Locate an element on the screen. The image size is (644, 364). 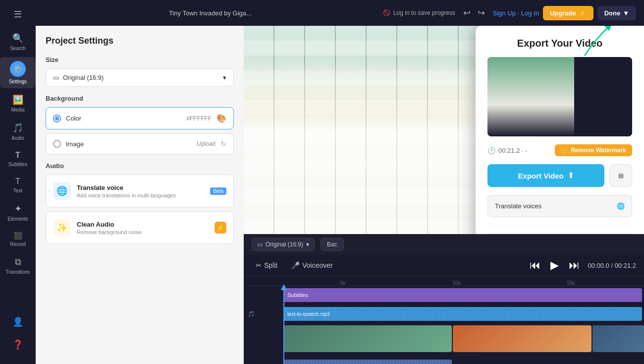
aspect-ratio-selector: ▭ Original (16:9) ▾ is located at coordinates (283, 244).